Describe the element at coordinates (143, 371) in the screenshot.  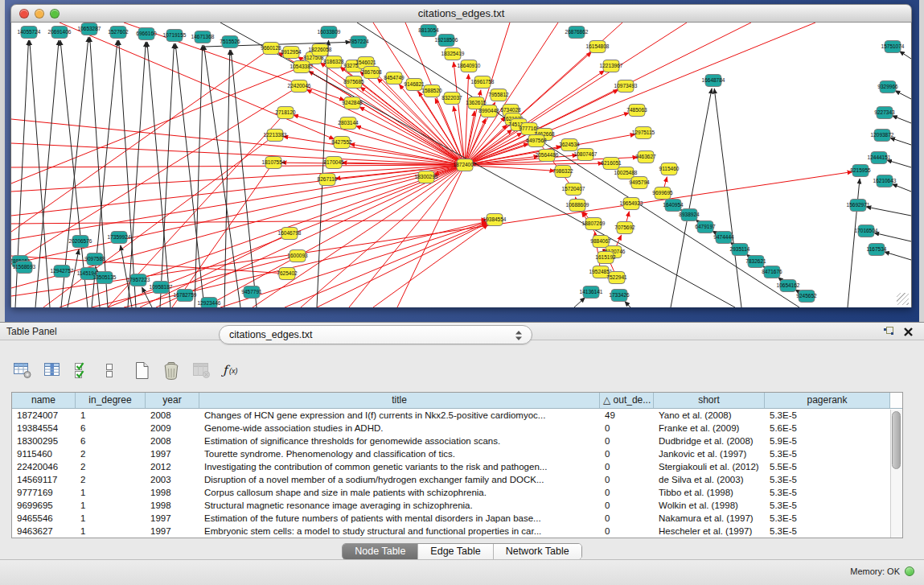
I see `create-column-button` at that location.